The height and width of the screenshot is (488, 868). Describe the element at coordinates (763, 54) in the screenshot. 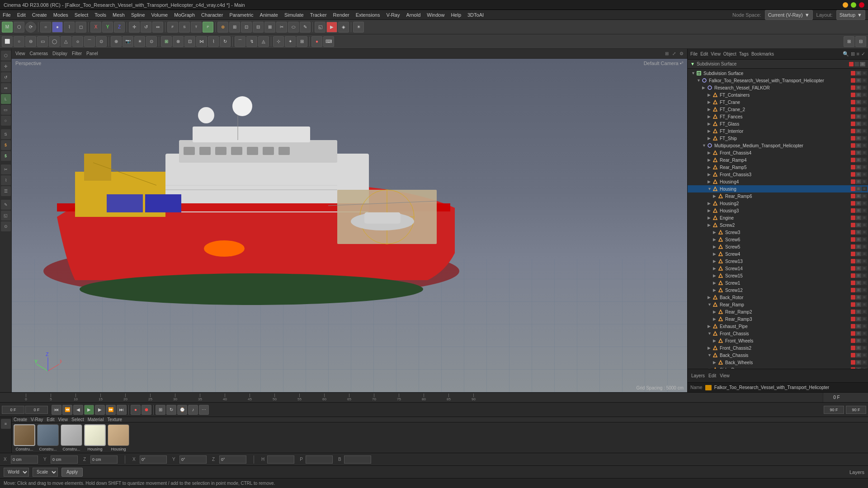

I see `rp-bookmarks: Bookmarks` at that location.